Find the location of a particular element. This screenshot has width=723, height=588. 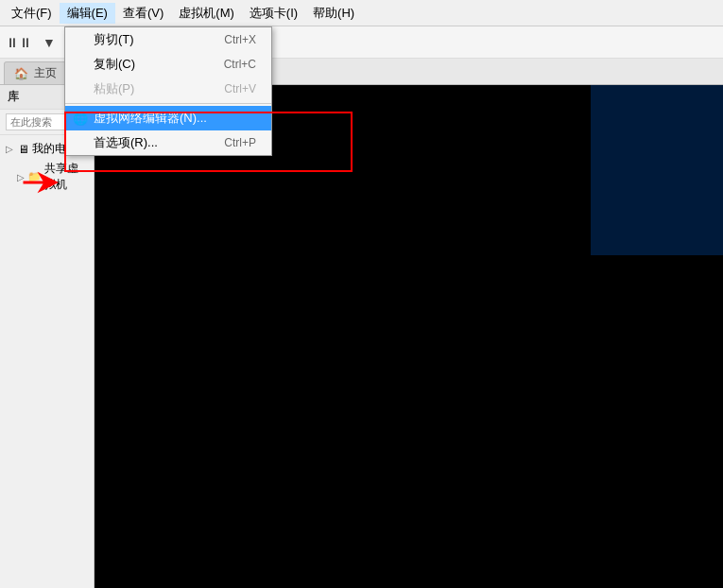

copy-shortcut: Ctrl+C is located at coordinates (240, 64).